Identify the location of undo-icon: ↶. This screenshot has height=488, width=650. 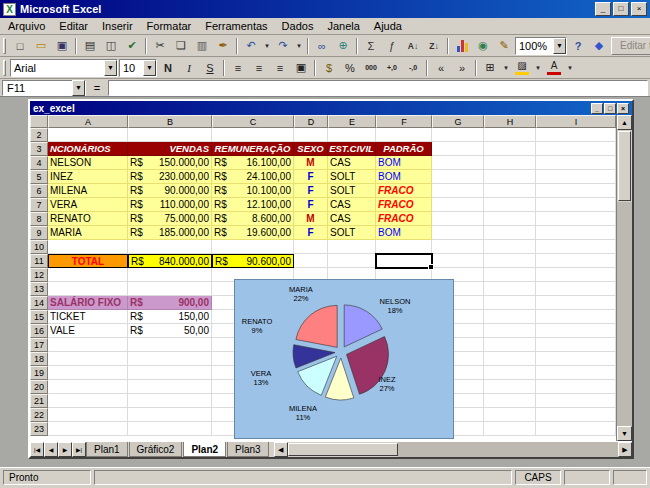
(251, 46).